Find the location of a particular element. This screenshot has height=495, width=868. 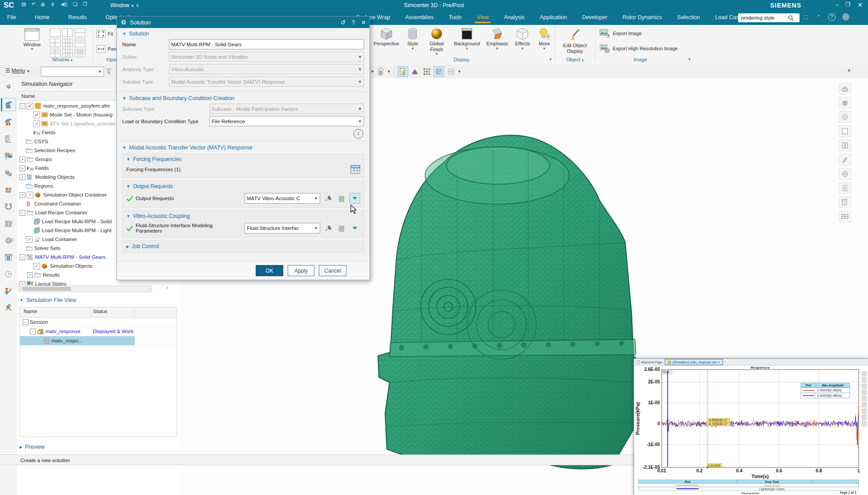

section-solution: ▼Solution is located at coordinates (243, 34).